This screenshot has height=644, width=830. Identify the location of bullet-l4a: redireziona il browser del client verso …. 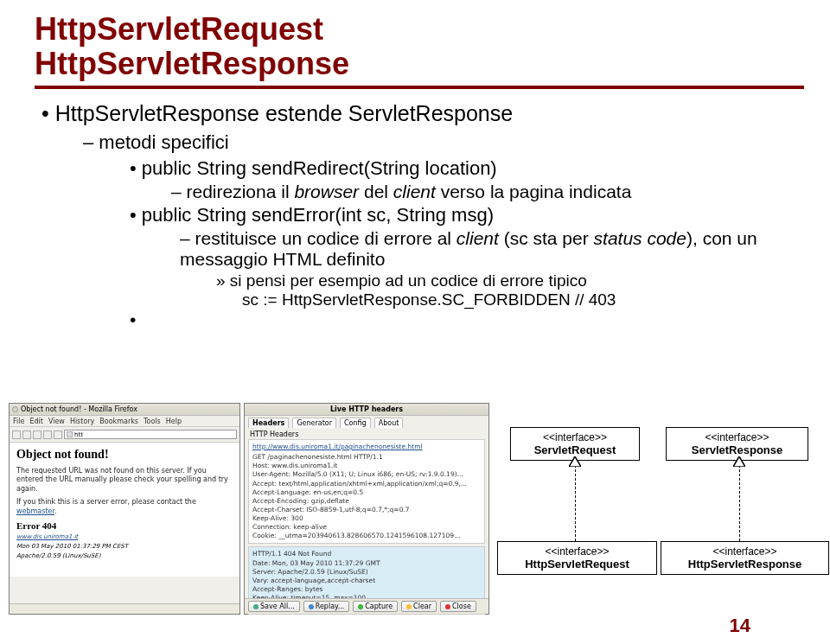
(488, 192).